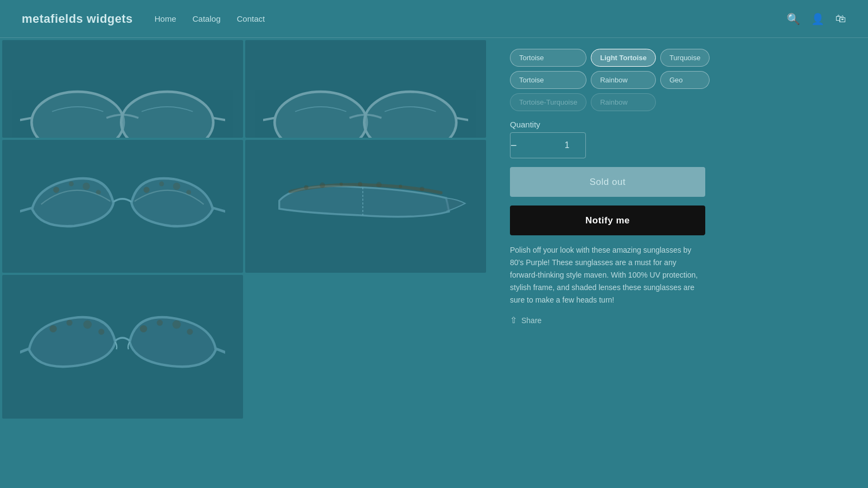 The height and width of the screenshot is (488, 868). I want to click on notify-me-button: Notify me, so click(608, 220).